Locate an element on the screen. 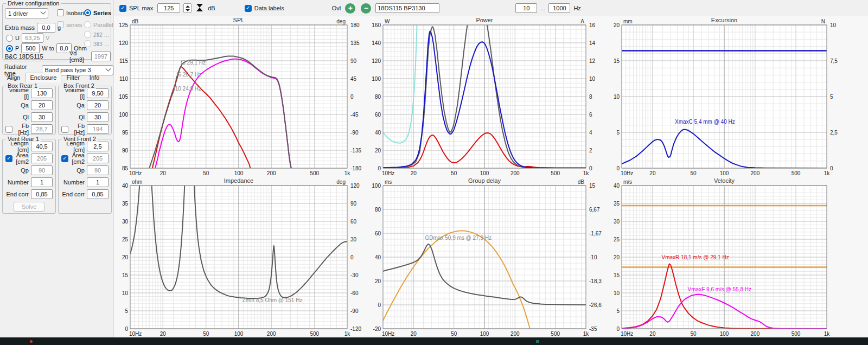  svg-text: 1k is located at coordinates (827, 174).